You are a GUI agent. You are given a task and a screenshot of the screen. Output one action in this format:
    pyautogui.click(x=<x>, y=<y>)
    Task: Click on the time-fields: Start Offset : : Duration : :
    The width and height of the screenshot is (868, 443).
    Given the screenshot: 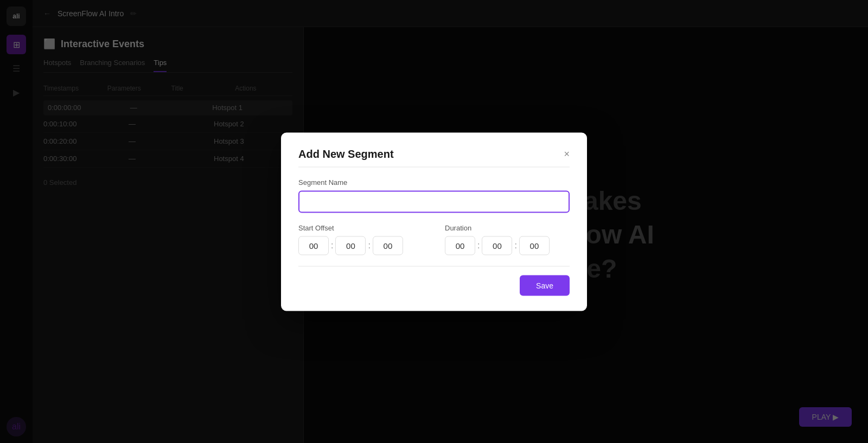 What is the action you would take?
    pyautogui.click(x=434, y=239)
    